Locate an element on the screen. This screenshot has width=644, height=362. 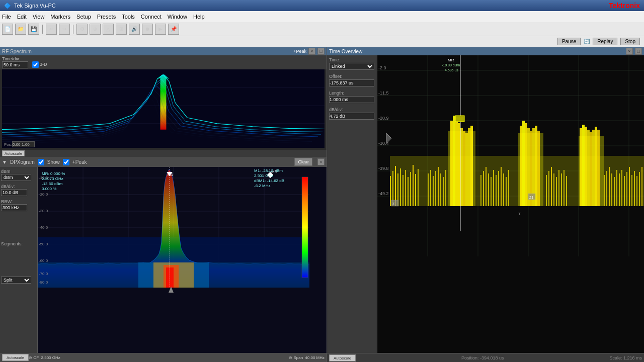
time-overview-controls: Time: Linked Independent Offset: Length:… is located at coordinates (352, 204).